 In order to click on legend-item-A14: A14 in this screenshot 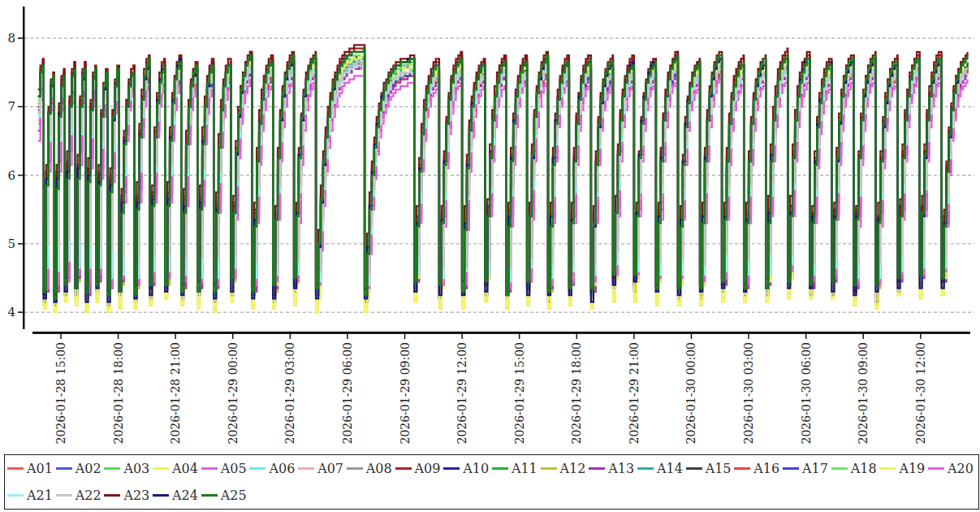, I will do `click(662, 469)`.